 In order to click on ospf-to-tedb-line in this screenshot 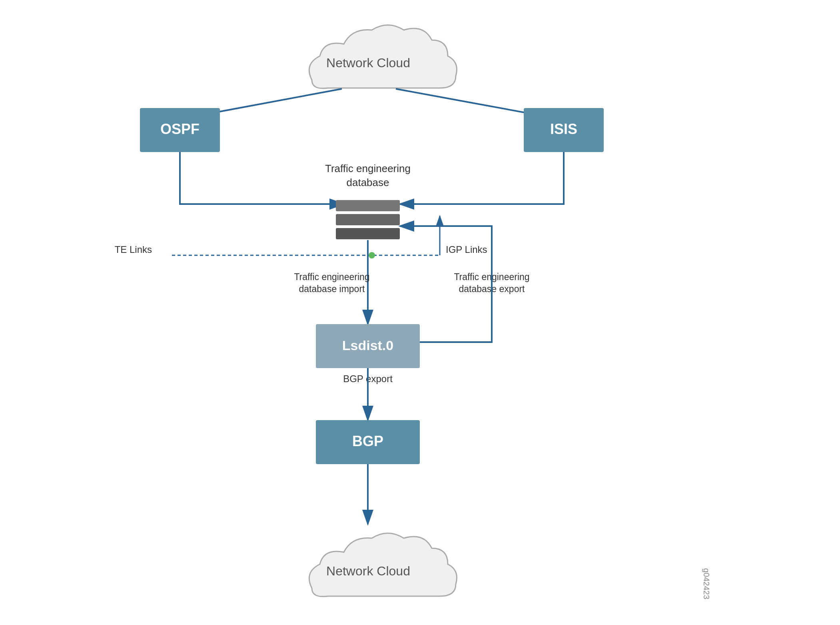, I will do `click(262, 178)`.